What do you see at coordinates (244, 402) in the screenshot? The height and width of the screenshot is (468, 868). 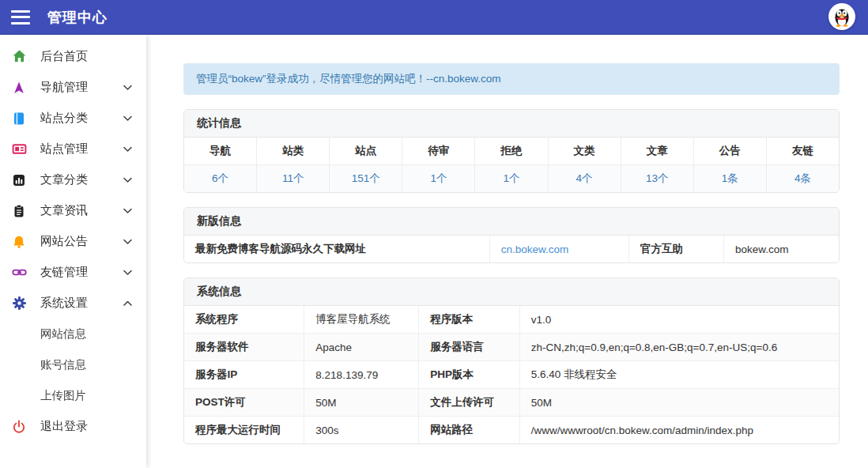 I see `post-limit-label: POST许可` at bounding box center [244, 402].